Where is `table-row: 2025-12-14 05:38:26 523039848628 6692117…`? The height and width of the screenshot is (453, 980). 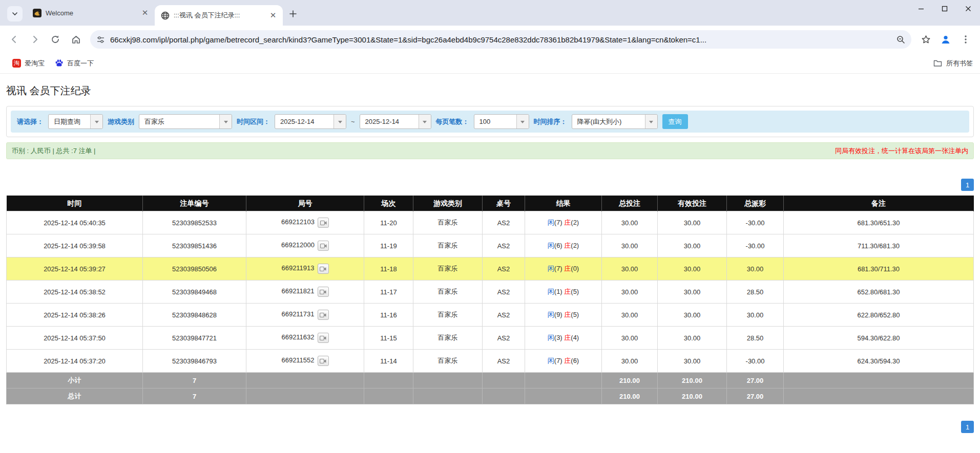 table-row: 2025-12-14 05:38:26 523039848628 6692117… is located at coordinates (490, 315).